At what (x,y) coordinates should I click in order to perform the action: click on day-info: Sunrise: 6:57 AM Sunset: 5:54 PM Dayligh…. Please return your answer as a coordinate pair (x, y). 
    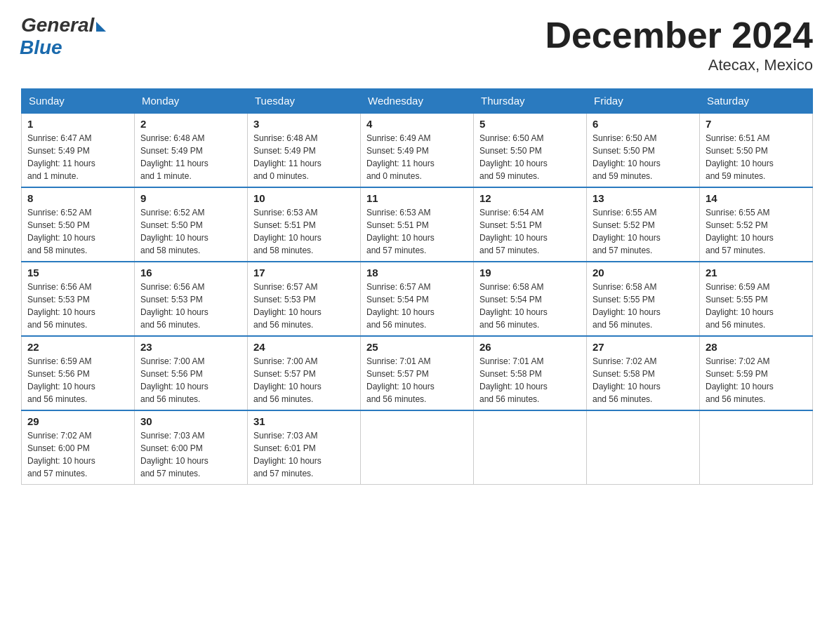
    Looking at the image, I should click on (417, 306).